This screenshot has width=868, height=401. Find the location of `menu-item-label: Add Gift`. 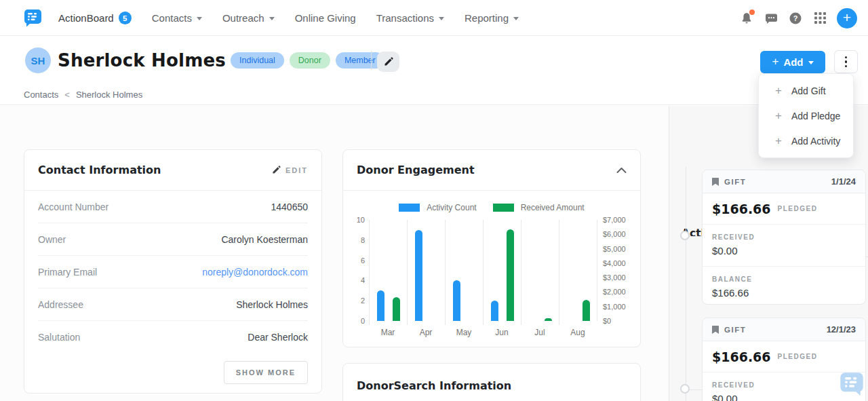

menu-item-label: Add Gift is located at coordinates (808, 91).